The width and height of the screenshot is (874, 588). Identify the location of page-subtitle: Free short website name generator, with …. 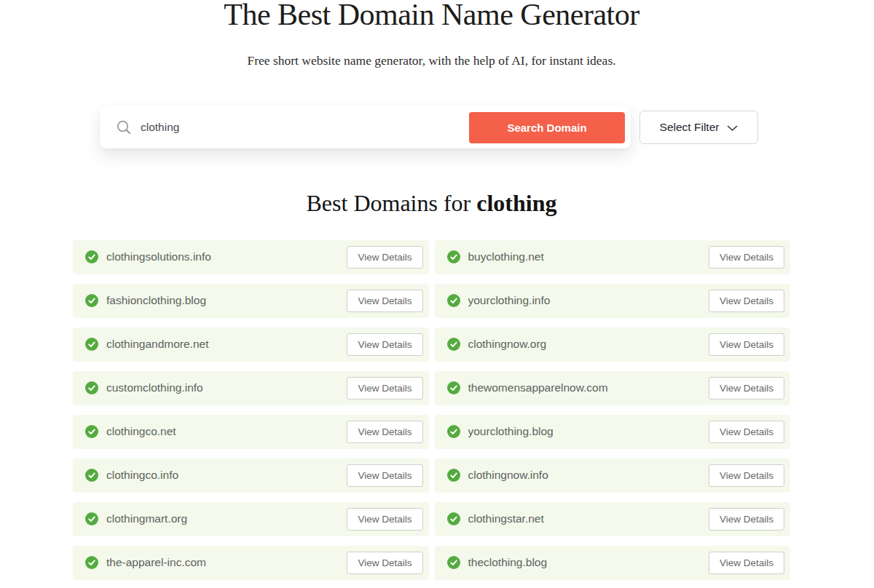
(431, 61).